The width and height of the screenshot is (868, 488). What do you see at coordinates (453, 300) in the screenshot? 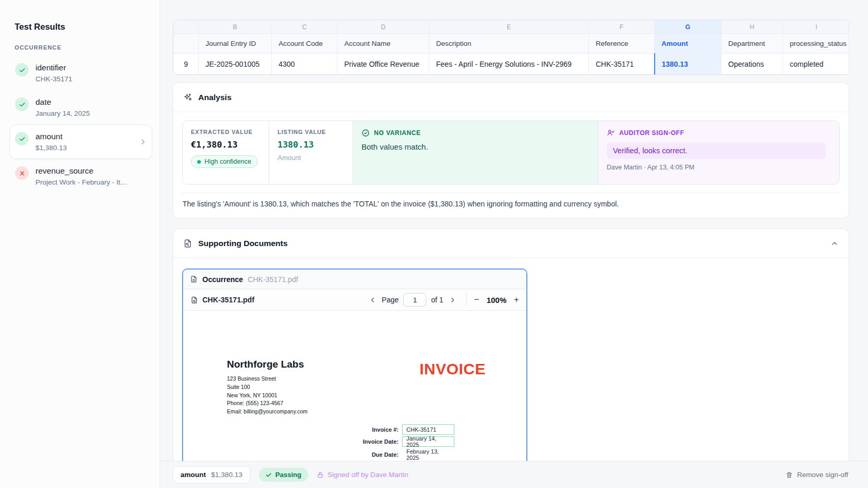
I see `next-page-button` at bounding box center [453, 300].